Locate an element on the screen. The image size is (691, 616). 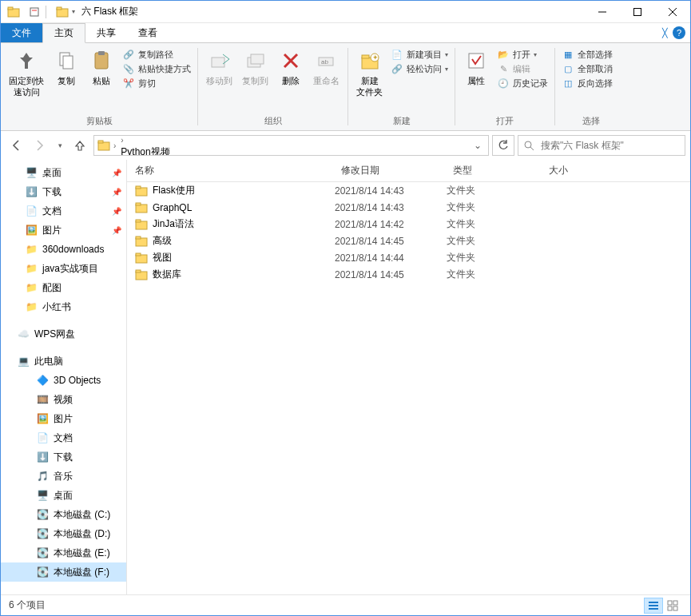
nav-item: ⬇️下载 is located at coordinates (64, 457).